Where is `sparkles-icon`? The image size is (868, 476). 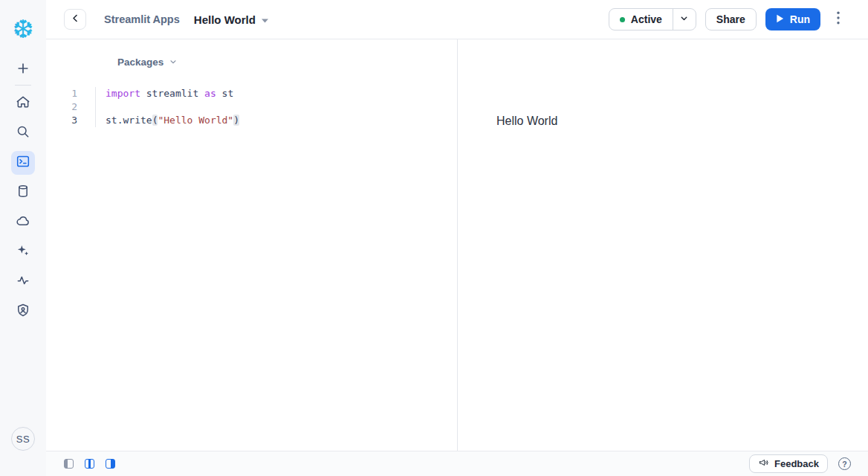 sparkles-icon is located at coordinates (23, 252).